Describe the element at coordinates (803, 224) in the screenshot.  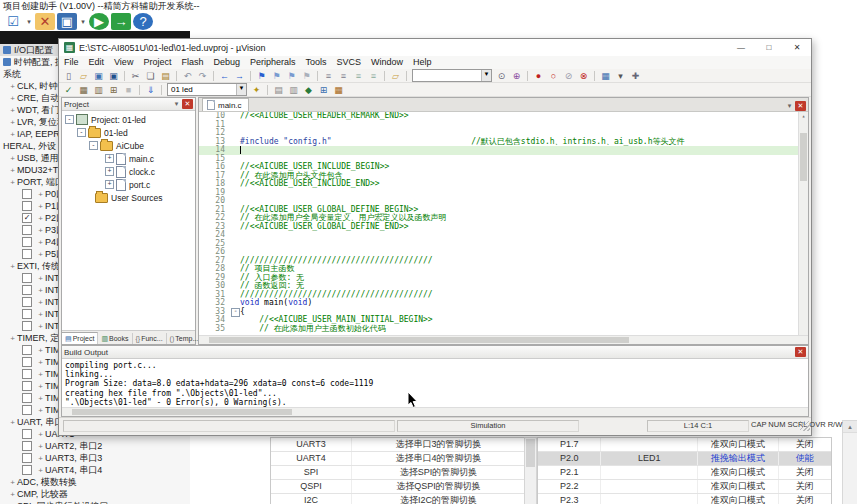
I see `editor-vertical-scrollbar: ▴` at that location.